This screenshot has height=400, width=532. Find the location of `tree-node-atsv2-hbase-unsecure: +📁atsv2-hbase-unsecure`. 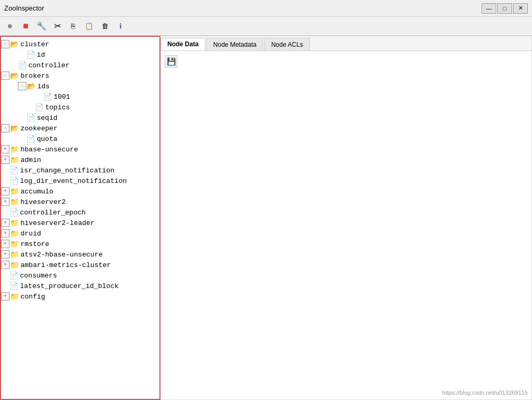

tree-node-atsv2-hbase-unsecure: +📁atsv2-hbase-unsecure is located at coordinates (80, 254).